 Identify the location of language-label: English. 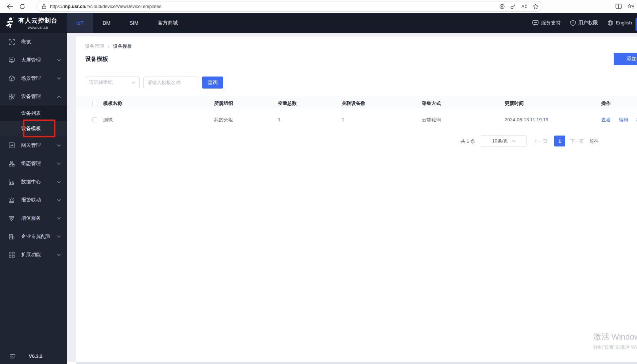
(624, 23).